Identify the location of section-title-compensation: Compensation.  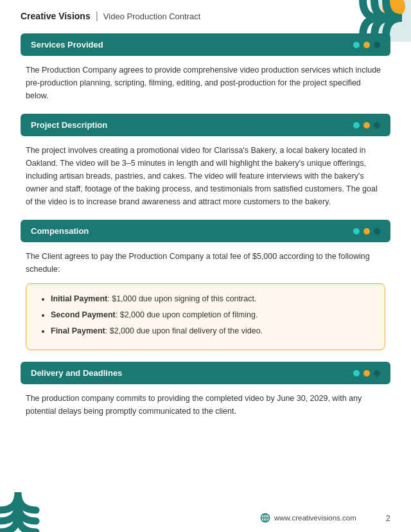
(60, 231).